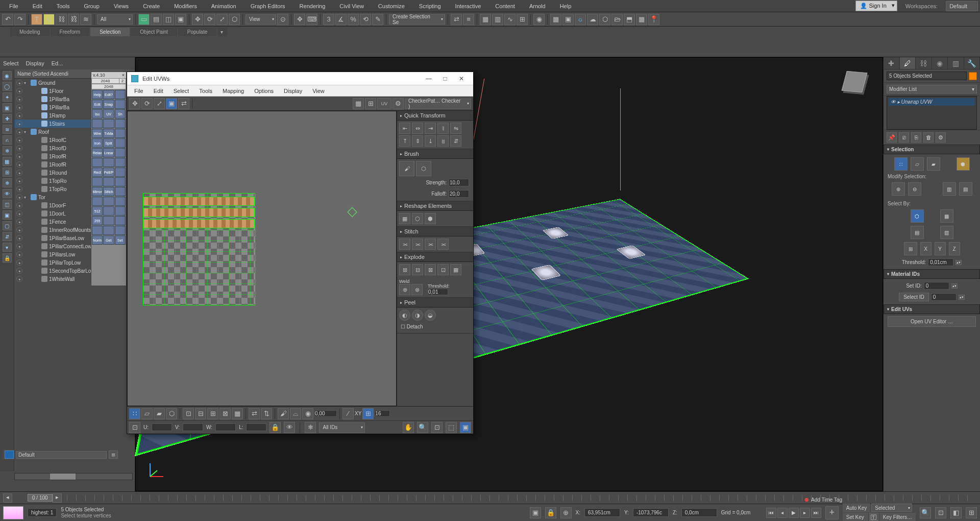 The width and height of the screenshot is (980, 521). Describe the element at coordinates (222, 19) in the screenshot. I see `scale-button: ⤢` at that location.